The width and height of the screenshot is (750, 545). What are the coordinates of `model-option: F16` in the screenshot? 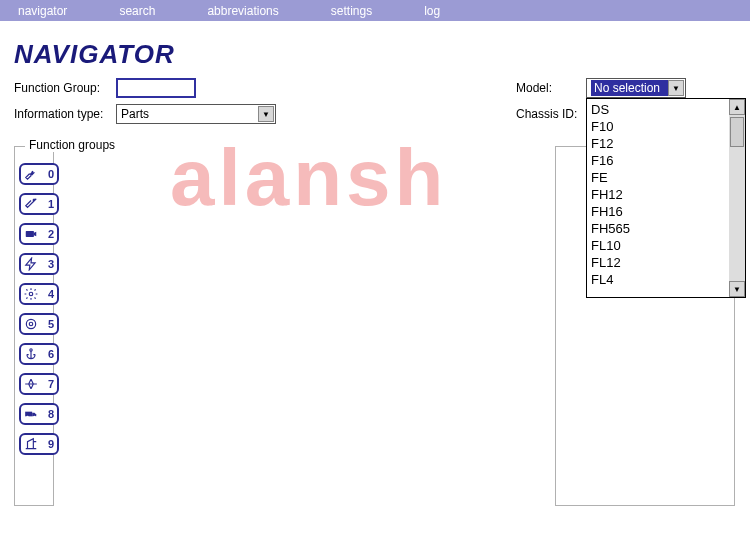 It's located at (658, 160).